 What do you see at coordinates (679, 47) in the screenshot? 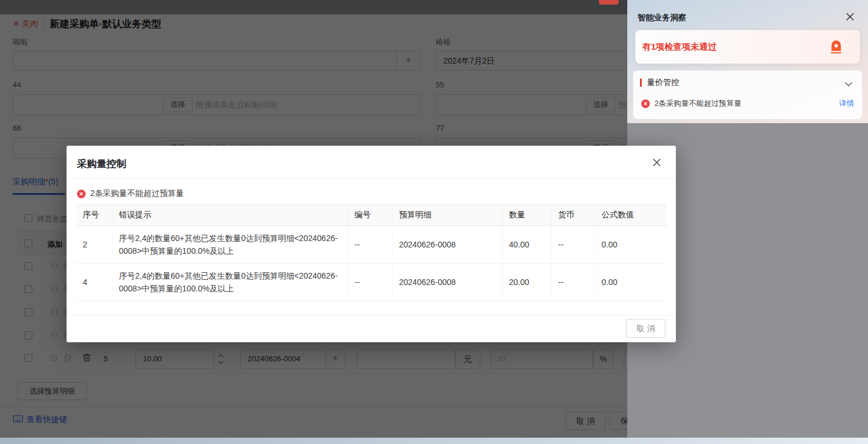
I see `check-alert-text: 有1项检查项未通过` at bounding box center [679, 47].